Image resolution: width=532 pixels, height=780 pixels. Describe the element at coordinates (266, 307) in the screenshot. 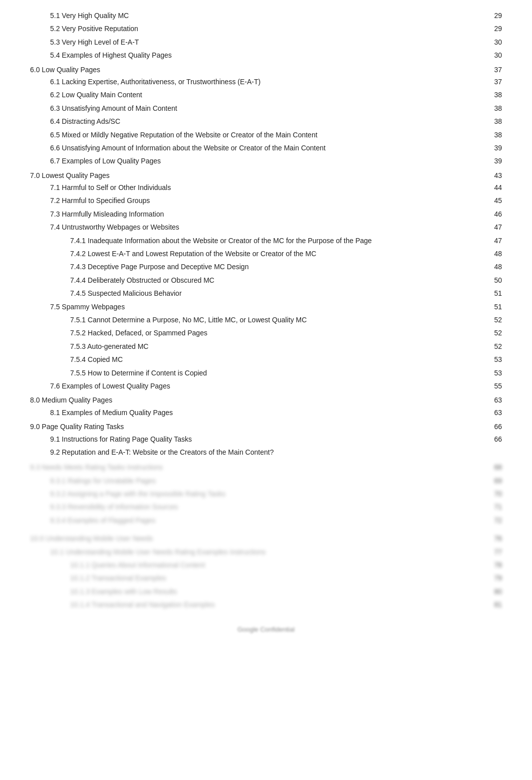

I see `toc-entry-7-5: 7.5 Spammy Webpages 51` at that location.